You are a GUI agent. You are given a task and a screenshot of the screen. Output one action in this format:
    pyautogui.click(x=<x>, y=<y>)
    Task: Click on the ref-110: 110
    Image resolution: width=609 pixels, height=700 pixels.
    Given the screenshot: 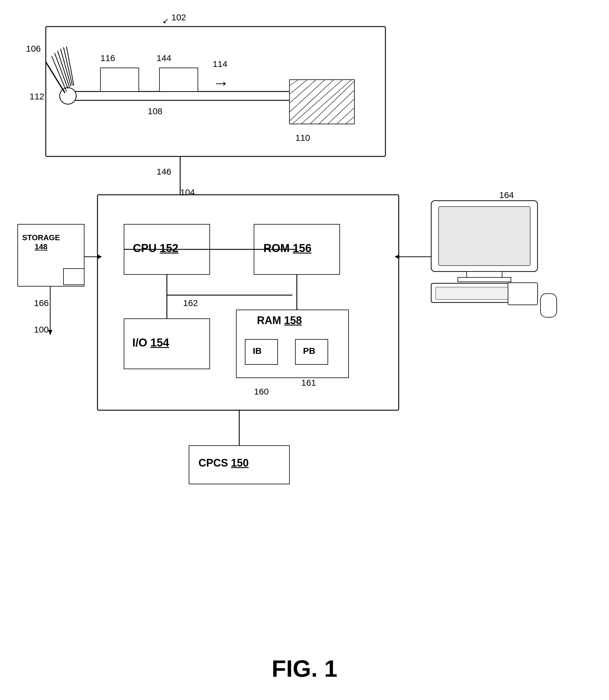 What is the action you would take?
    pyautogui.click(x=303, y=138)
    